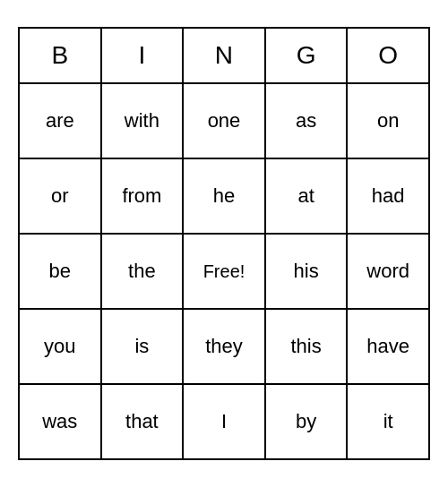 The image size is (448, 487). What do you see at coordinates (143, 56) in the screenshot?
I see `header-cell-i: I` at bounding box center [143, 56].